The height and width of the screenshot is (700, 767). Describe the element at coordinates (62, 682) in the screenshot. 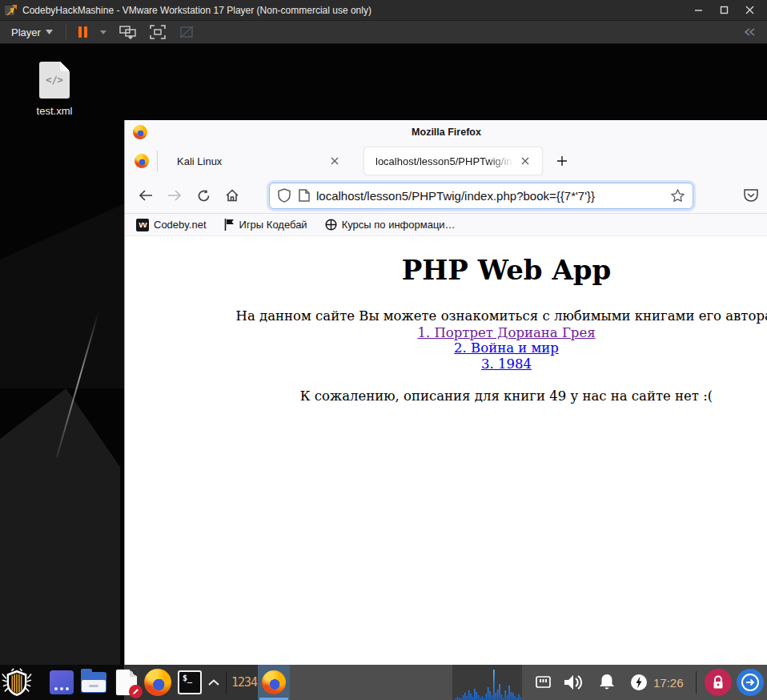

I see `dots-icon` at that location.